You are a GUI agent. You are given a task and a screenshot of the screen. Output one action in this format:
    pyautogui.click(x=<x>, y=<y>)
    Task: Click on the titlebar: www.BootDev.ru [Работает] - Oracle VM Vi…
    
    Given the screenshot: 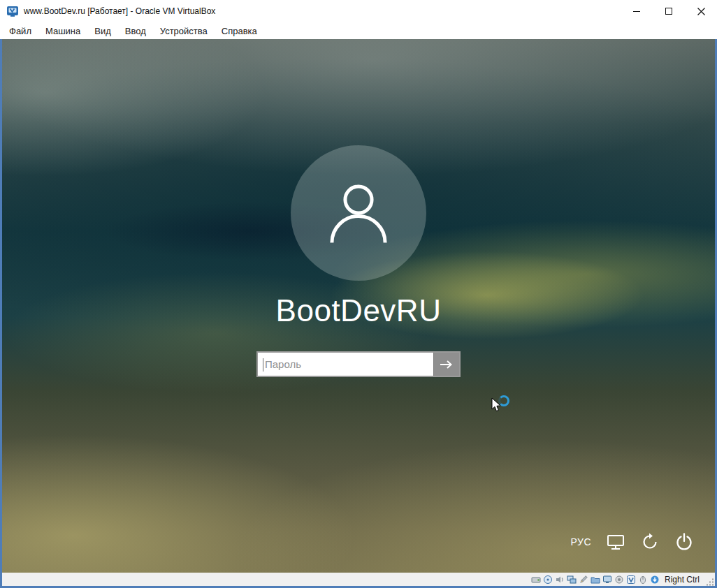 What is the action you would take?
    pyautogui.click(x=358, y=11)
    